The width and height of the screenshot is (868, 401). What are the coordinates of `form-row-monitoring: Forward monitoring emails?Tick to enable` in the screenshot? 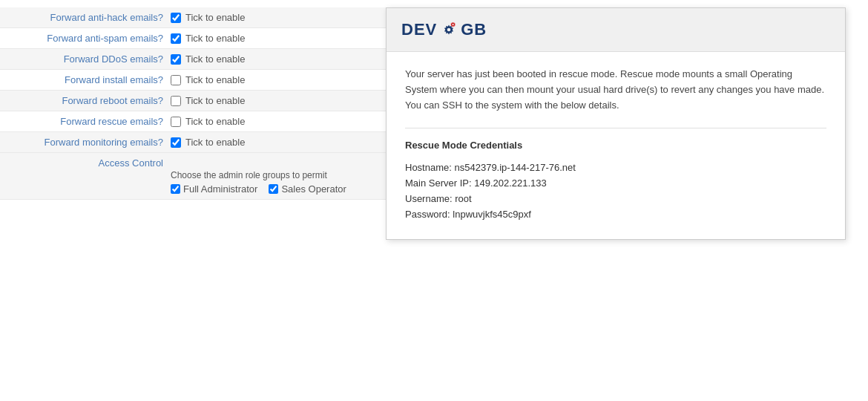 It's located at (193, 143).